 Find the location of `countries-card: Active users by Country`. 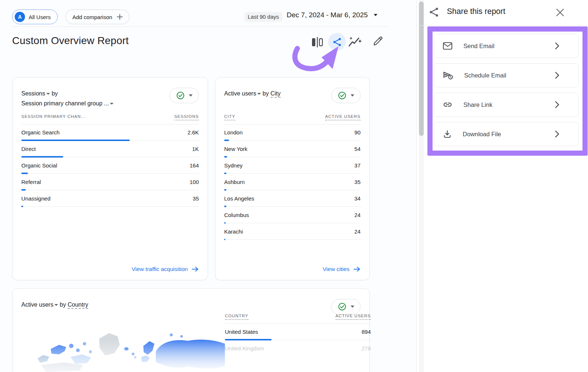

countries-card: Active users by Country is located at coordinates (191, 330).